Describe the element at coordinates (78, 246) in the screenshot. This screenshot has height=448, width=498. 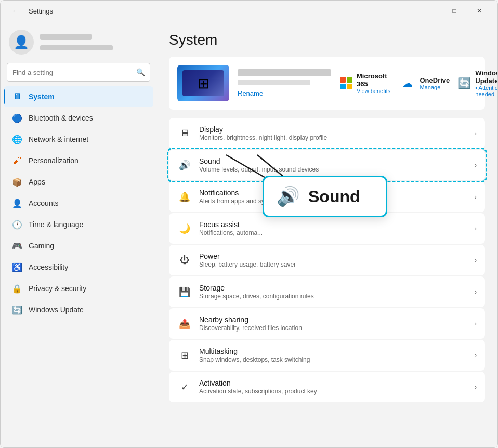
I see `sidebar-item-gaming: 🎮 Gaming` at that location.